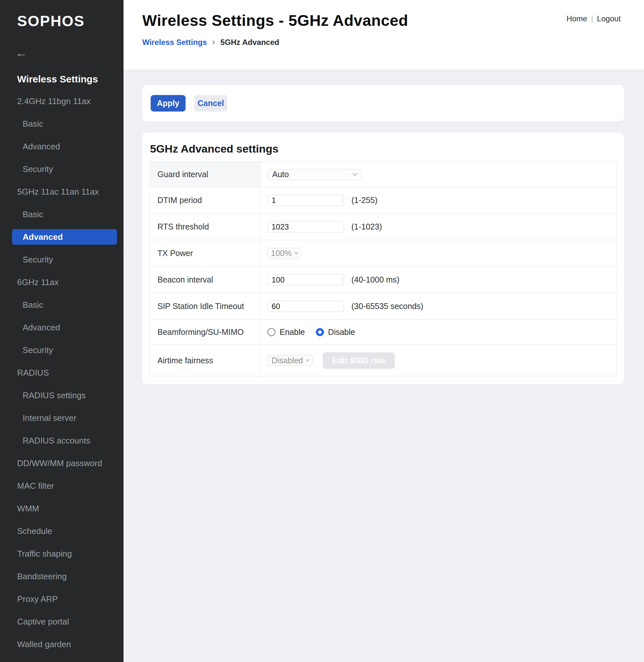 The height and width of the screenshot is (662, 644). What do you see at coordinates (306, 280) in the screenshot?
I see `beacon-interval-input` at bounding box center [306, 280].